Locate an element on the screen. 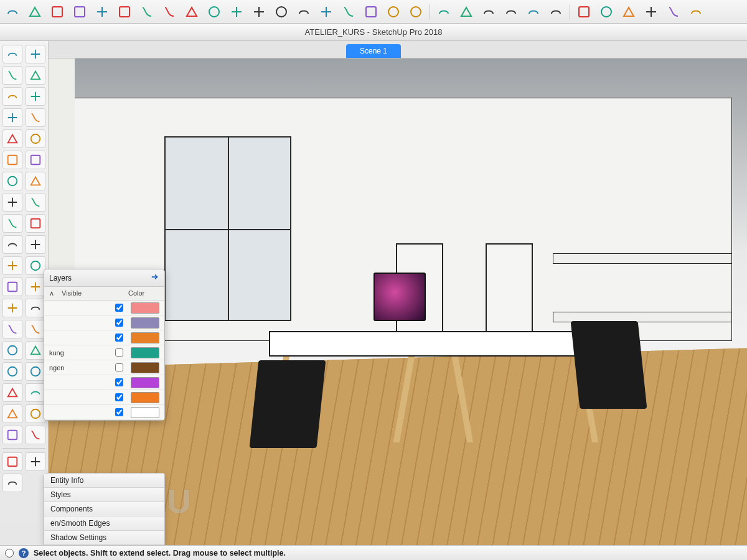  layers-panel-header: Layers is located at coordinates (105, 278).